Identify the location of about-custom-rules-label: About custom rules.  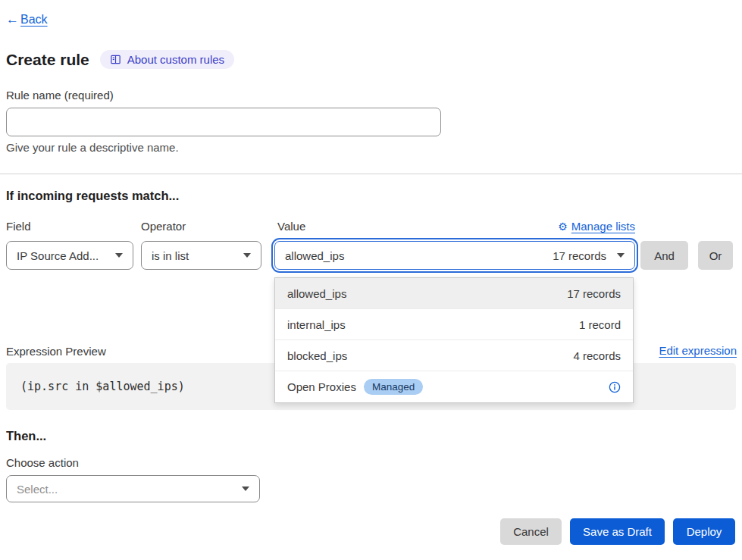
(176, 59).